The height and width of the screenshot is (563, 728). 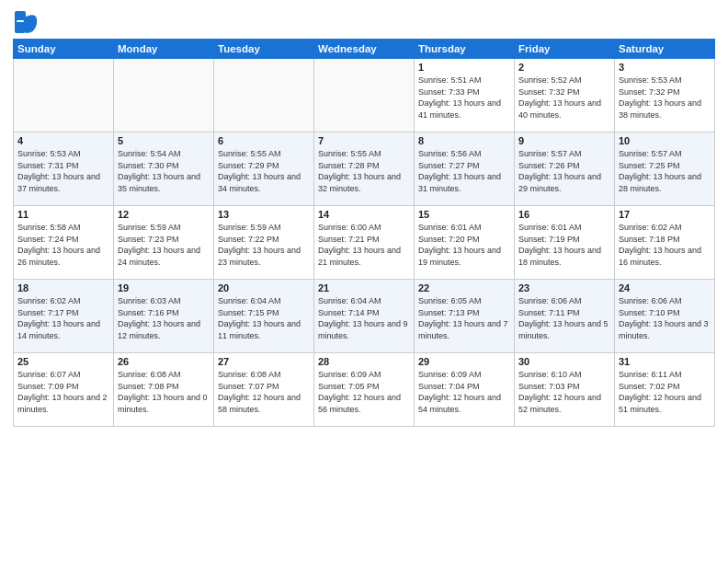 I want to click on day-number: 5, so click(x=164, y=141).